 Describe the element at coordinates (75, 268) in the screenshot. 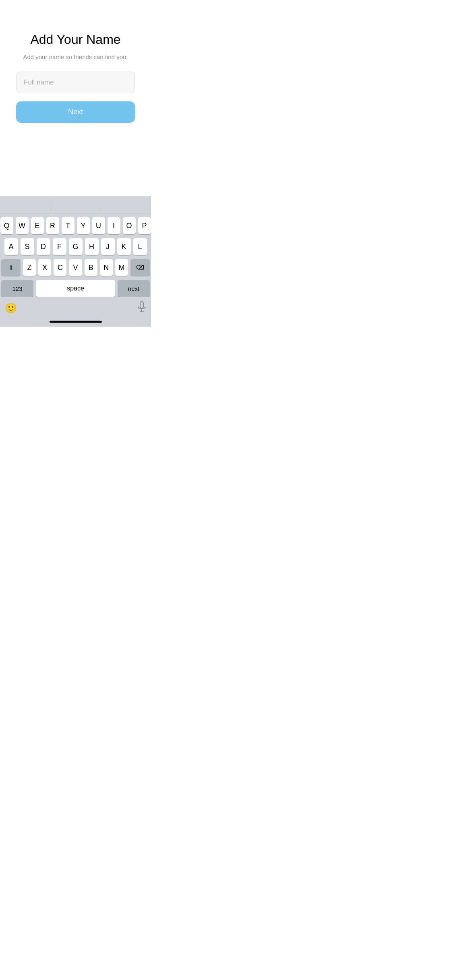

I see `key-v: V` at that location.